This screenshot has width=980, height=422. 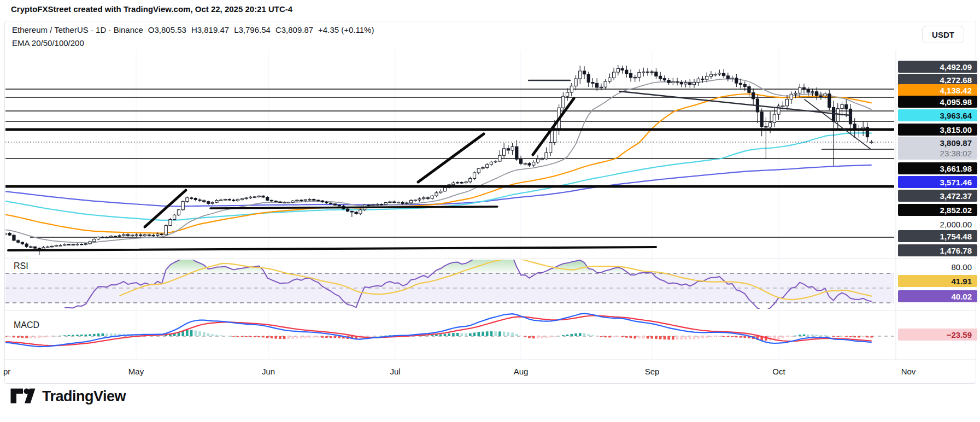 What do you see at coordinates (938, 90) in the screenshot?
I see `price-axis-label: 4,138.42` at bounding box center [938, 90].